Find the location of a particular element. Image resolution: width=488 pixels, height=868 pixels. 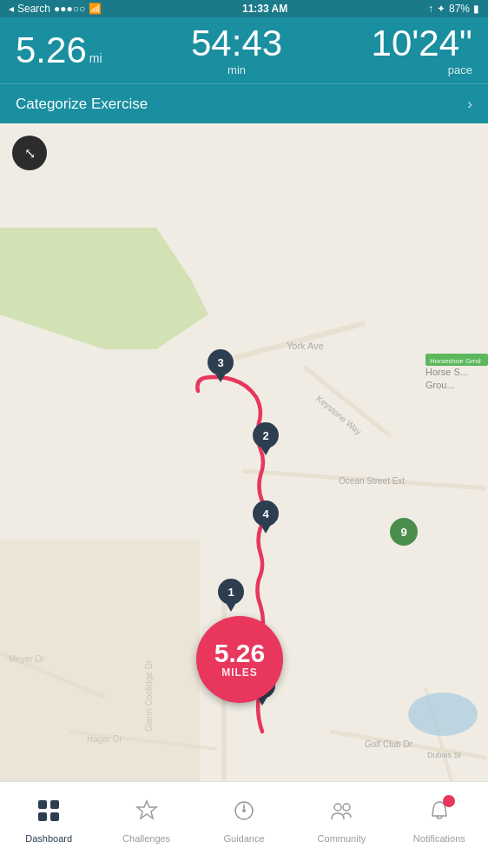

svg-text: Ocean Street Ext is located at coordinates (372, 481).